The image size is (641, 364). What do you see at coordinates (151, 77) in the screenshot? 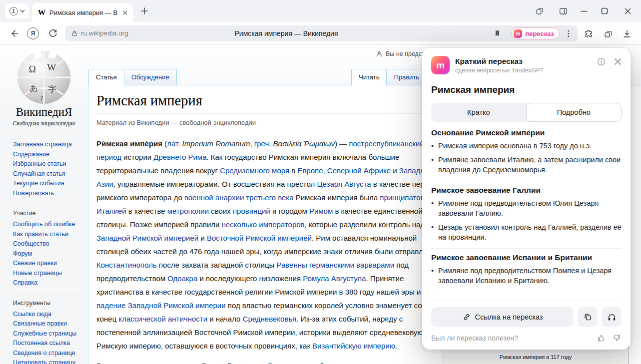
I see `wiki-tab: Обсуждение` at bounding box center [151, 77].